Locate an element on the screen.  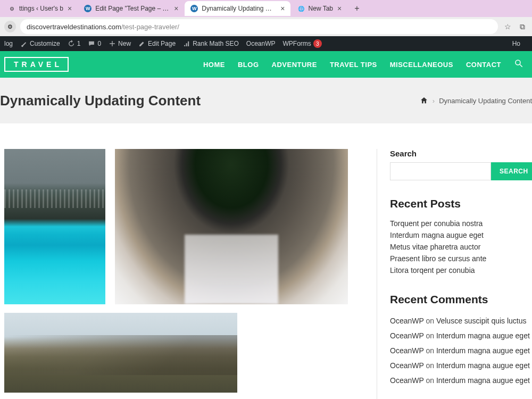
url-input: discovertraveldestinations.com/test-page… is located at coordinates (259, 27).